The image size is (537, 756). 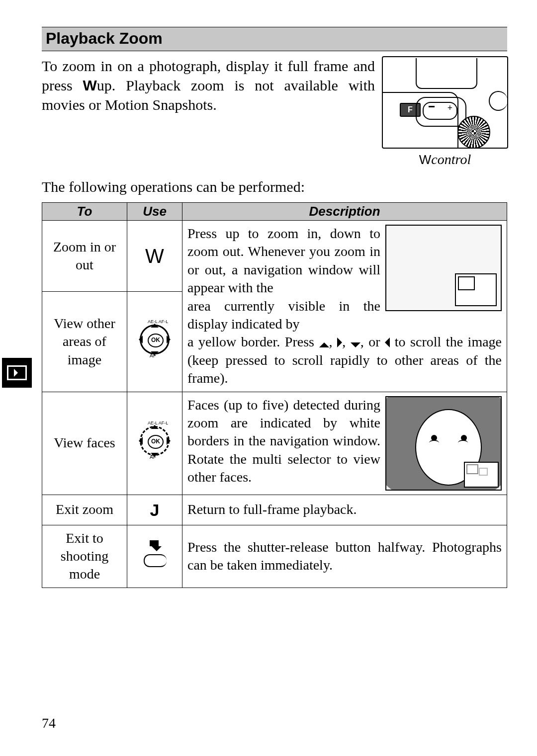 I want to click on table-header-row: To Use Description, so click(x=274, y=212).